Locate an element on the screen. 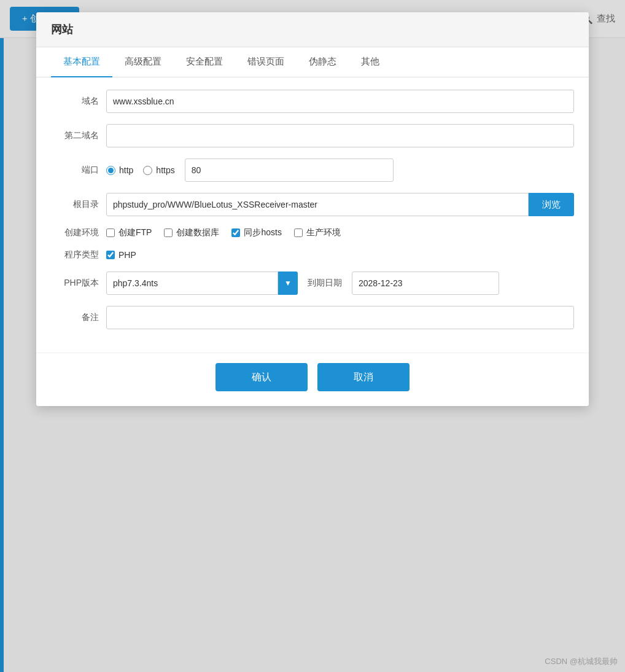  prog-type-label: 程序类型 is located at coordinates (79, 255).